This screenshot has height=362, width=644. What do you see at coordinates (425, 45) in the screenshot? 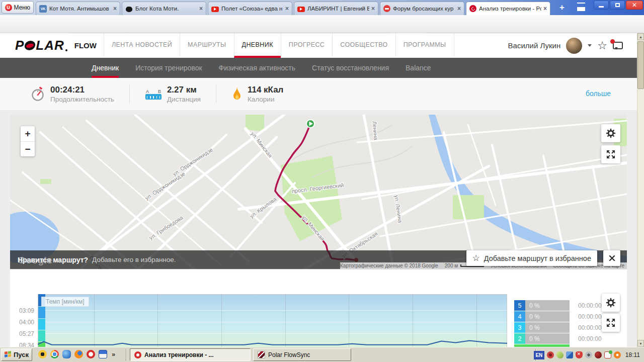
I see `nav-programs: ПРОГРАММЫ` at bounding box center [425, 45].